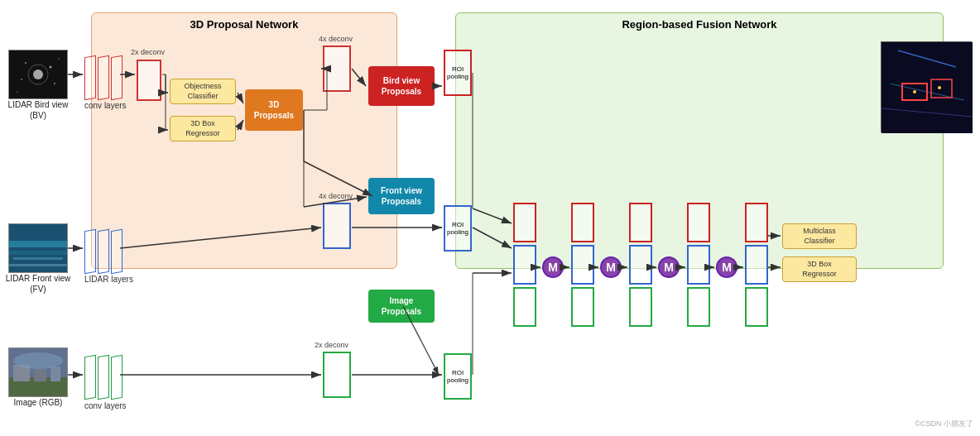 The image size is (980, 436). I want to click on multiclass-label: Multiclass Classifier, so click(819, 236).